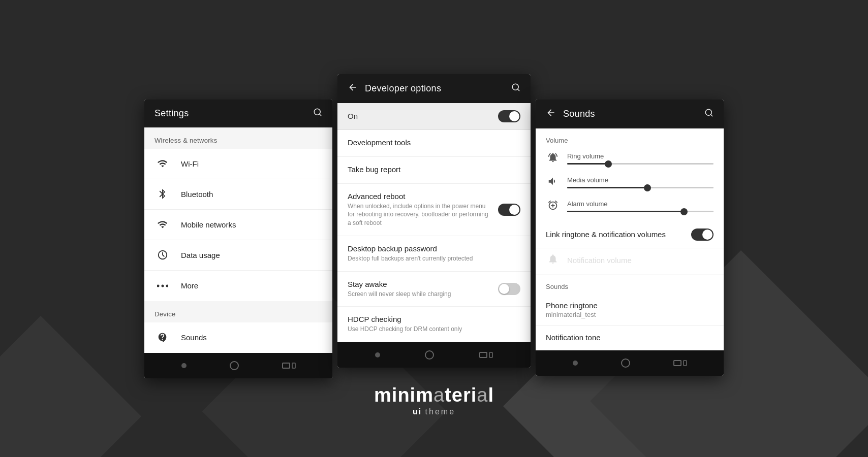  Describe the element at coordinates (190, 164) in the screenshot. I see `wifi-label: Wi-Fi` at that location.